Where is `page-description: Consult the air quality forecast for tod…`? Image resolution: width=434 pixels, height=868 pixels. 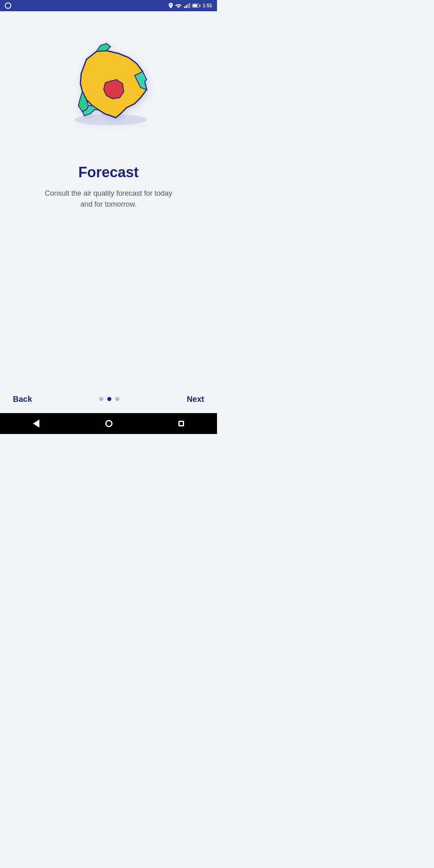
page-description: Consult the air quality forecast for tod… is located at coordinates (108, 199).